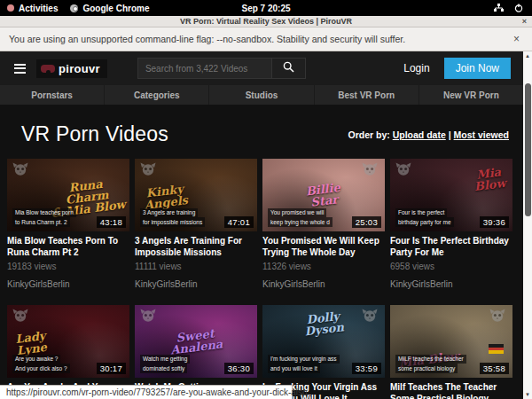 This screenshot has width=532, height=399. I want to click on thumbnail-caption-line1: 3 Angels are training, so click(168, 213).